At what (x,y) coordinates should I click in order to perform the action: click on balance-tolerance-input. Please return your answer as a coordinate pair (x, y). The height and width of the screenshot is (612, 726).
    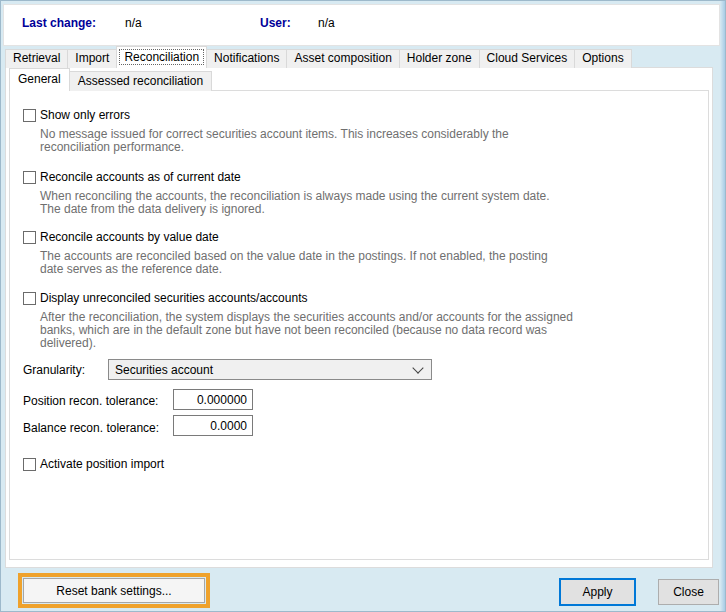
    Looking at the image, I should click on (213, 426).